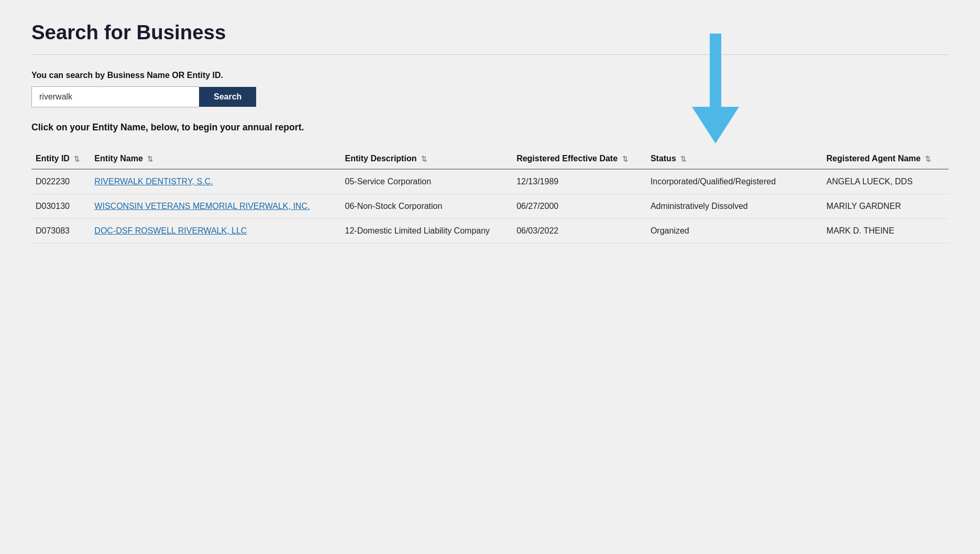 Image resolution: width=980 pixels, height=554 pixels. Describe the element at coordinates (153, 181) in the screenshot. I see `entity-name-link: RIVERWALK DENTISTRY, S.C.` at that location.